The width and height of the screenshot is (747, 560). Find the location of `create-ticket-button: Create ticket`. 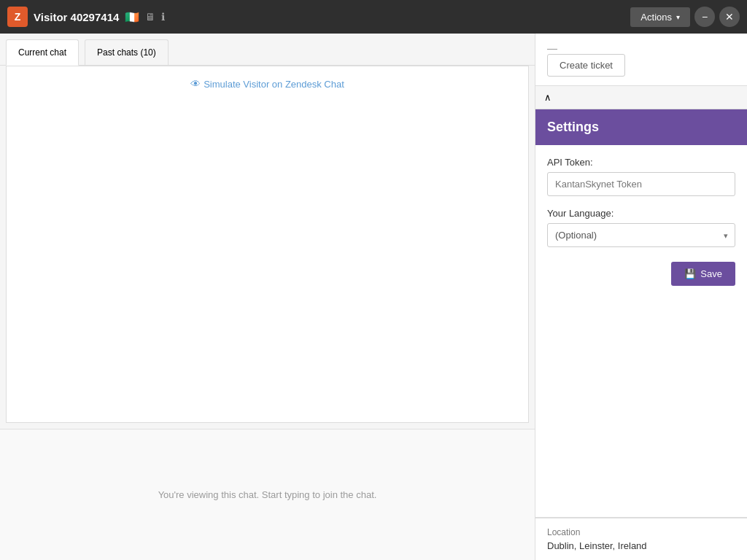

create-ticket-button: Create ticket is located at coordinates (587, 66).